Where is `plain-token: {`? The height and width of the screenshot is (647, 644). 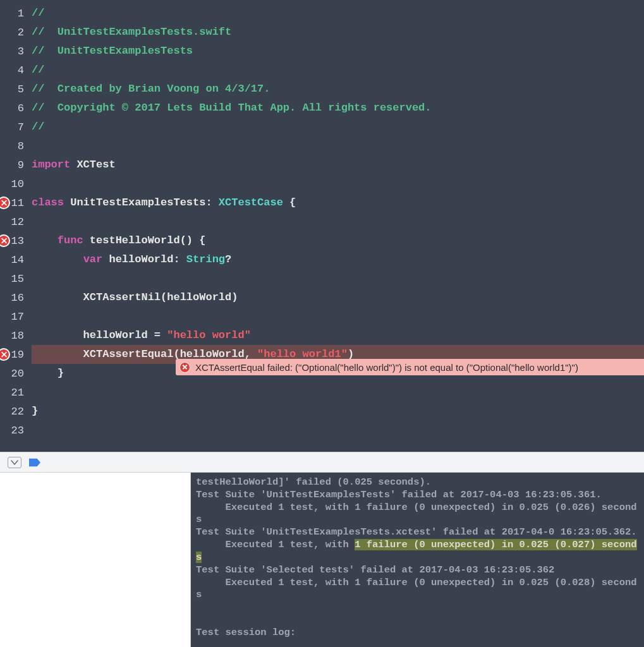
plain-token: { is located at coordinates (289, 203).